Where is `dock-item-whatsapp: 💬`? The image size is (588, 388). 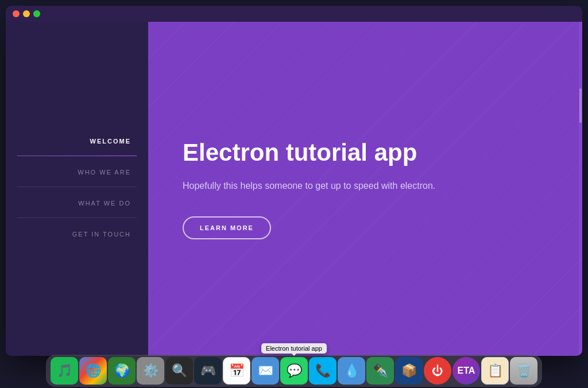 dock-item-whatsapp: 💬 is located at coordinates (294, 371).